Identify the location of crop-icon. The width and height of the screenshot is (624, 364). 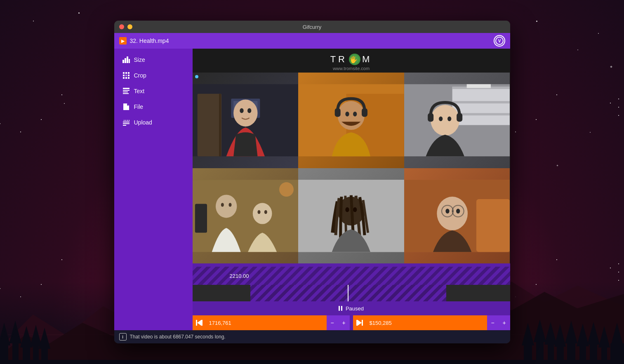
(126, 75).